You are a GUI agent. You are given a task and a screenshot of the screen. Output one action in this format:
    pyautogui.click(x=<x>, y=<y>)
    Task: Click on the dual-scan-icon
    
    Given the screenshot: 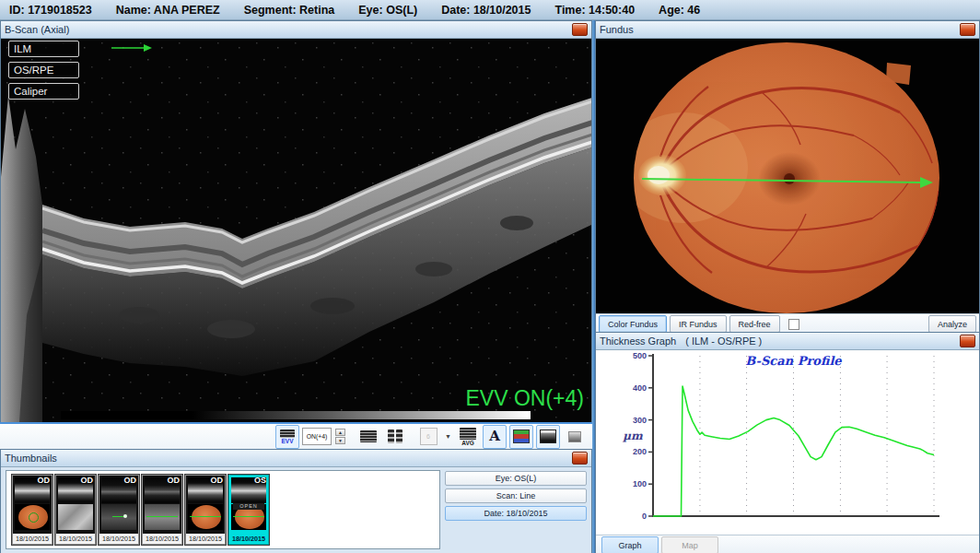 What is the action you would take?
    pyautogui.click(x=395, y=437)
    